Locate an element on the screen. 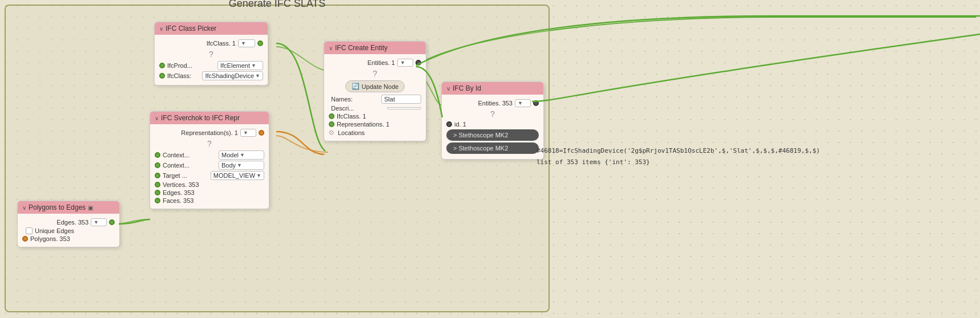 This screenshot has width=980, height=318. ifc-sverchok-header: ∨ IFC Sverchok to IFC Repr is located at coordinates (209, 118).